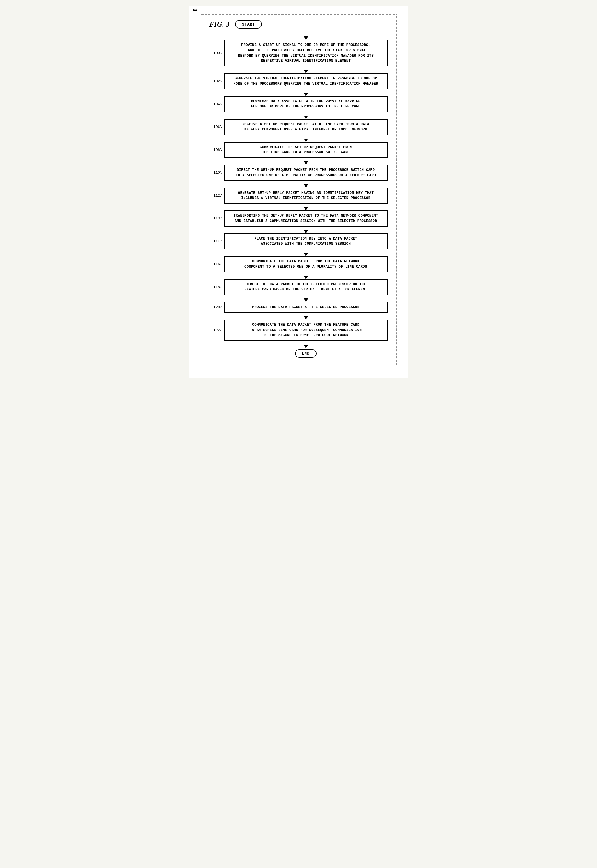 The image size is (597, 868). Describe the element at coordinates (217, 218) in the screenshot. I see `step-label-113: 113/` at that location.